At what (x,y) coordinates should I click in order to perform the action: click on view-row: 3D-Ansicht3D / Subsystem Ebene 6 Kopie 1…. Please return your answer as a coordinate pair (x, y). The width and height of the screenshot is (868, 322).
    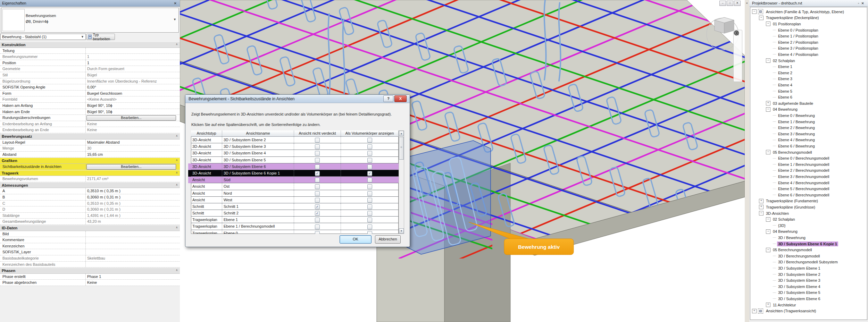
    Looking at the image, I should click on (295, 173).